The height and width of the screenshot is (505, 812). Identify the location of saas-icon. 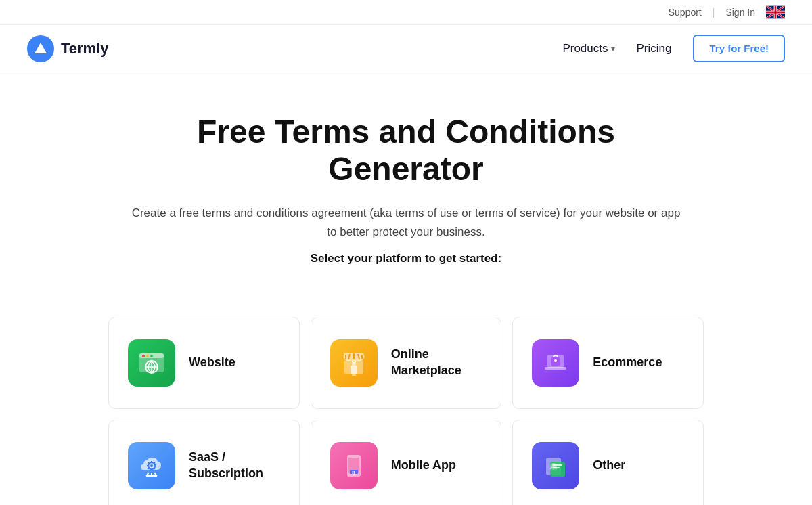
(152, 466).